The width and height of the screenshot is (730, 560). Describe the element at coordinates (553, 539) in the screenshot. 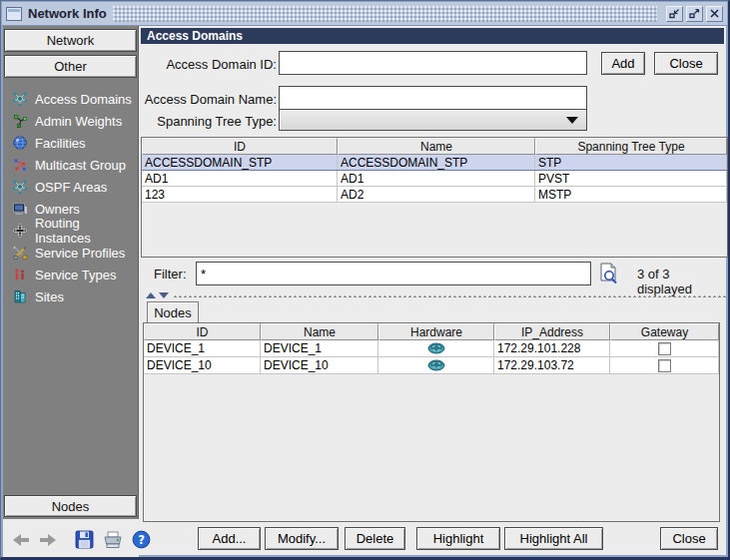

I see `highlight-all-button: Highlight All` at that location.